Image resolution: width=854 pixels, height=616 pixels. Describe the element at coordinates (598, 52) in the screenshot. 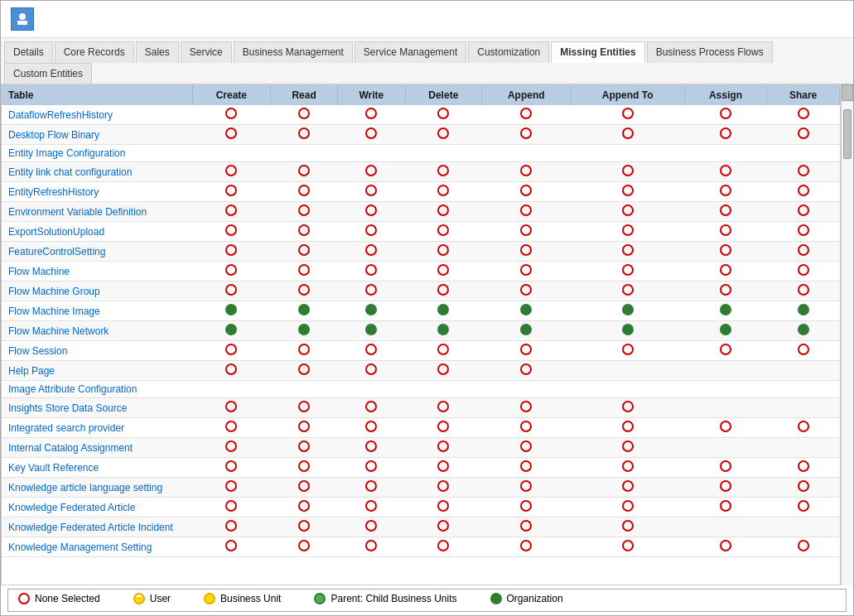

I see `tab-missing-entities: Missing Entities` at that location.